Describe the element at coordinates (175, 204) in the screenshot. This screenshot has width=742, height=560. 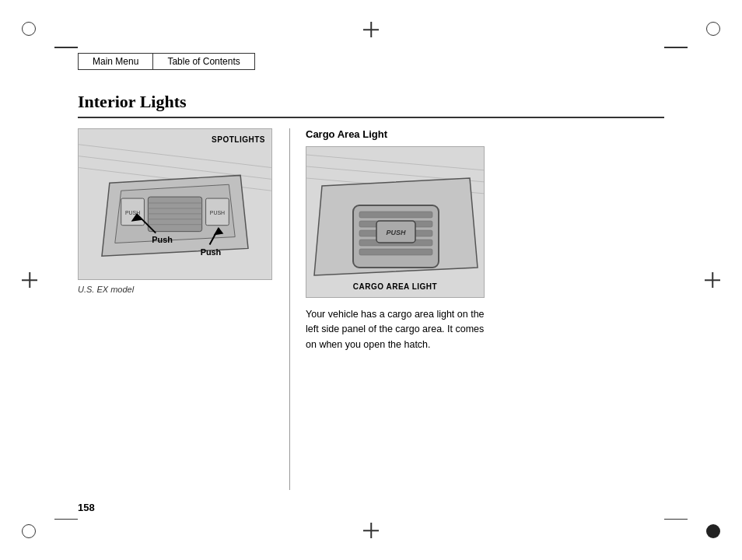
I see `spotlights-diagram: SPOTLIGHTS` at that location.